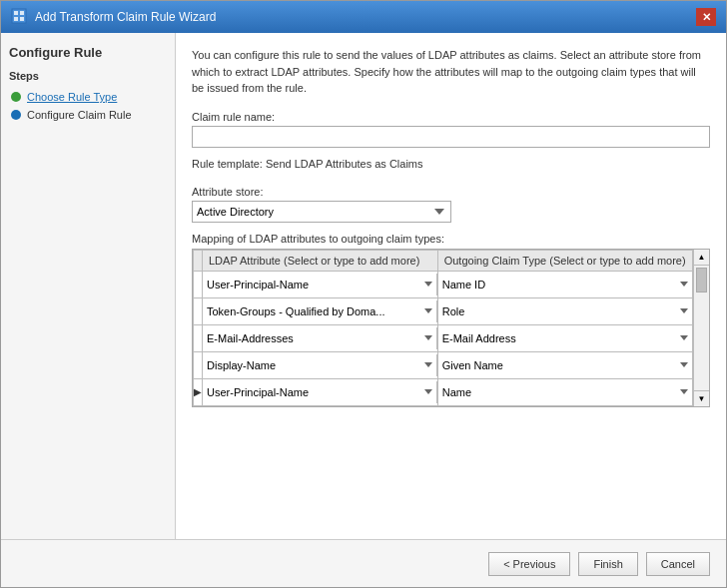 The width and height of the screenshot is (727, 588). Describe the element at coordinates (321, 391) in the screenshot. I see `ldap-cell-5: User-Principal-Name` at that location.